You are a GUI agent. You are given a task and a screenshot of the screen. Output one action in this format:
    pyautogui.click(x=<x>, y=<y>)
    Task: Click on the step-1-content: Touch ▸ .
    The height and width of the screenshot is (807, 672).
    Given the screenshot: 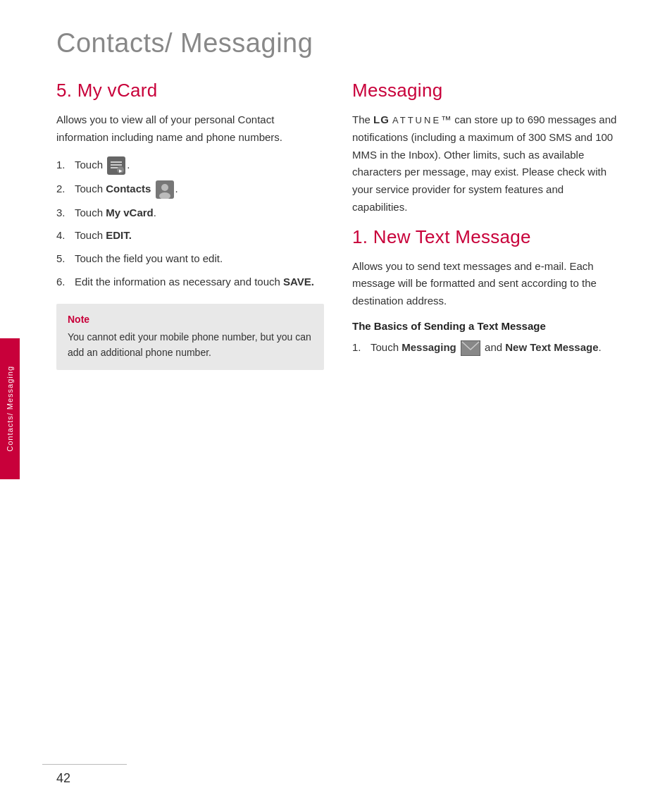 What is the action you would take?
    pyautogui.click(x=199, y=166)
    